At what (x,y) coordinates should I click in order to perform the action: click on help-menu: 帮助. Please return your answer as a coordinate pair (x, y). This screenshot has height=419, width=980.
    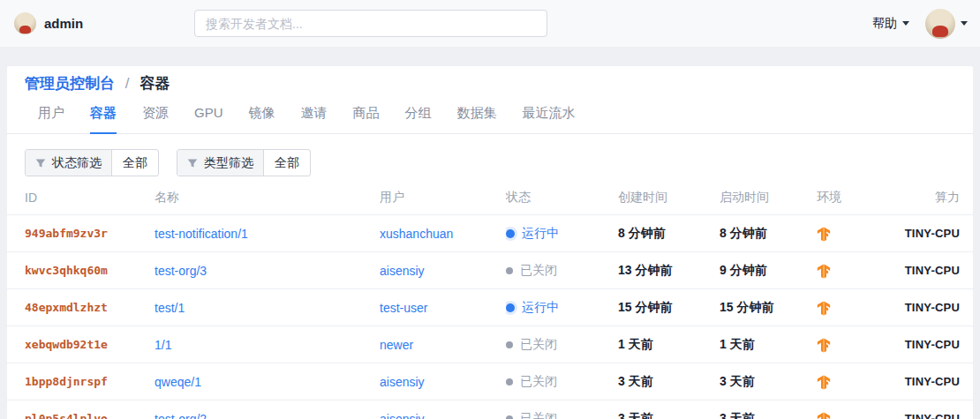
    Looking at the image, I should click on (891, 24).